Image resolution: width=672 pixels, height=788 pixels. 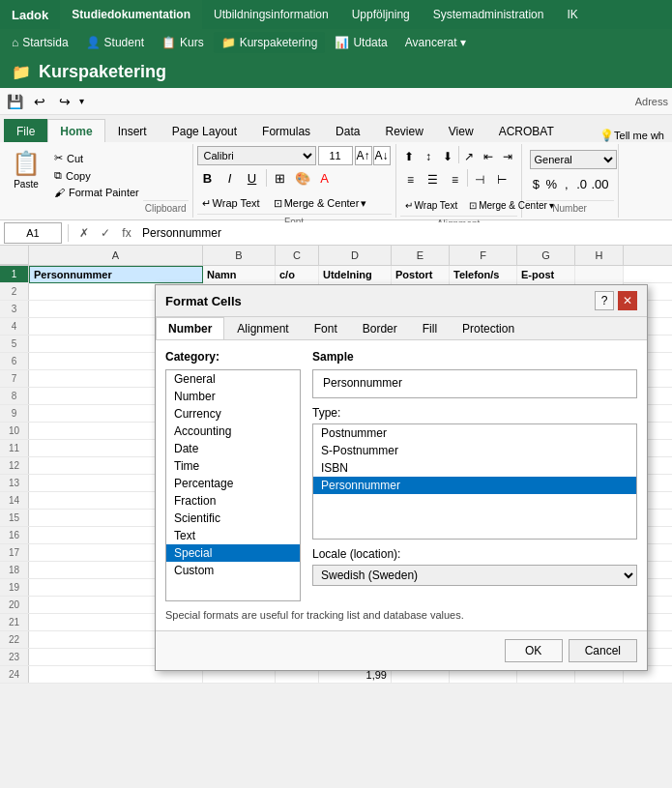 What do you see at coordinates (475, 485) in the screenshot?
I see `type-personnummer: Personnummer` at bounding box center [475, 485].